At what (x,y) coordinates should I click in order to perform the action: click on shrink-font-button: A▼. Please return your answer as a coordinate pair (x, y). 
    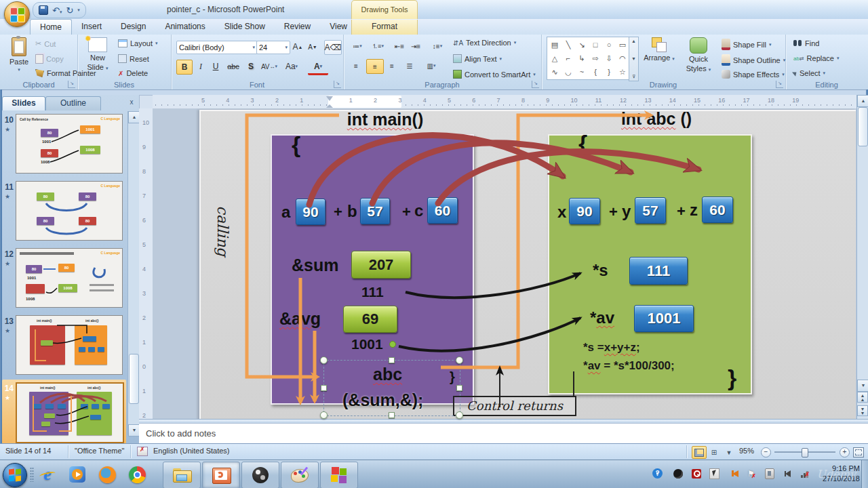
    Looking at the image, I should click on (313, 47).